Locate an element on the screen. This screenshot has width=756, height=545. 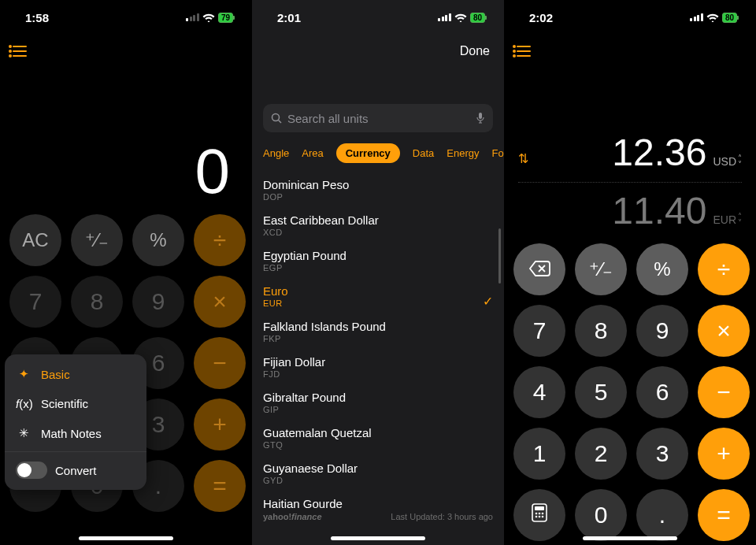
backspace-button is located at coordinates (539, 269).